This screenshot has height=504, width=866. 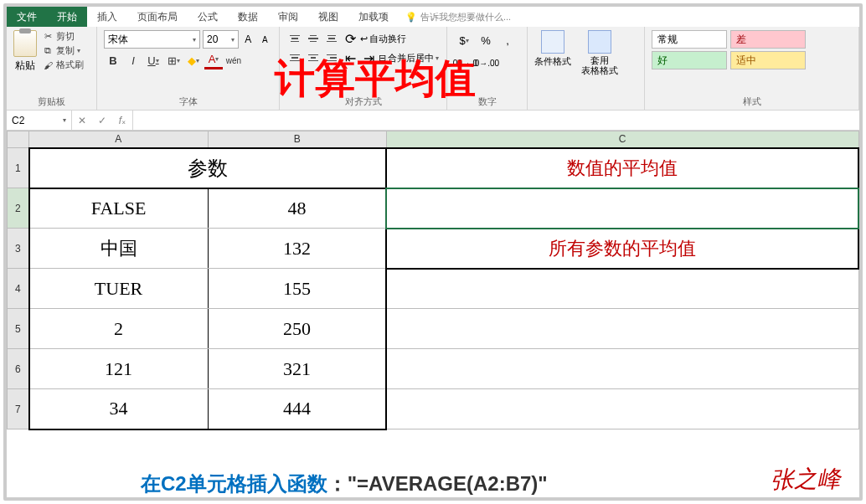 I want to click on menu-layout: 页面布局, so click(x=157, y=17).